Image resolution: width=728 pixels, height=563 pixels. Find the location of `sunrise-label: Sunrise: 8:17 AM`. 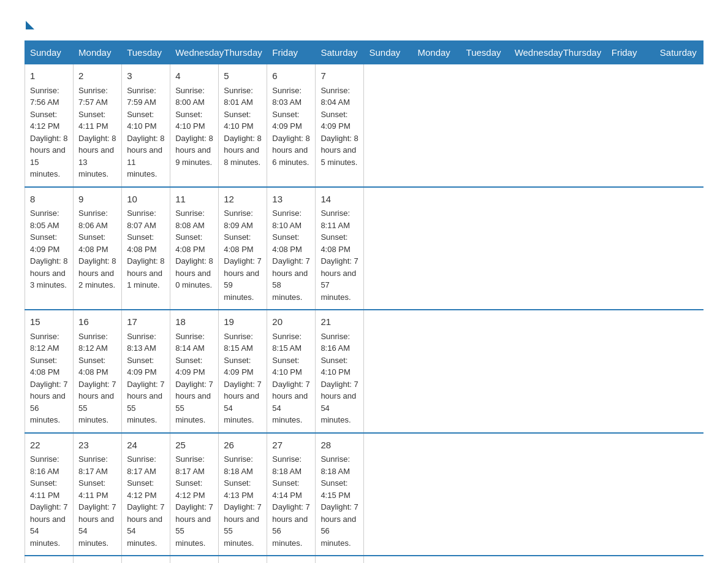

sunrise-label: Sunrise: 8:17 AM is located at coordinates (142, 465).